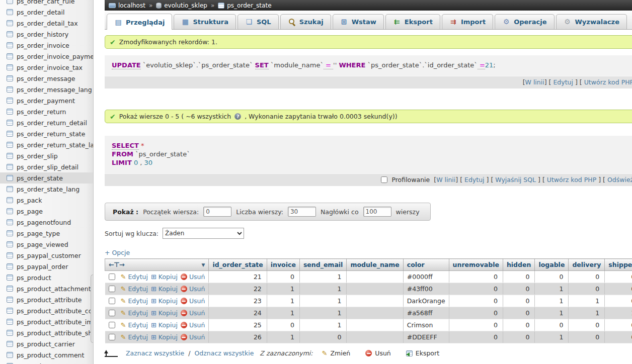  What do you see at coordinates (46, 56) in the screenshot?
I see `sidebar-item-ps_order_invoice_payment: ps_order_invoice_payment` at bounding box center [46, 56].